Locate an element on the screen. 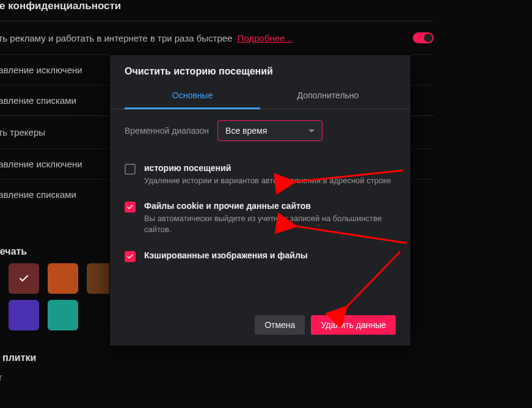  ad-blocker-toggle is located at coordinates (423, 38).